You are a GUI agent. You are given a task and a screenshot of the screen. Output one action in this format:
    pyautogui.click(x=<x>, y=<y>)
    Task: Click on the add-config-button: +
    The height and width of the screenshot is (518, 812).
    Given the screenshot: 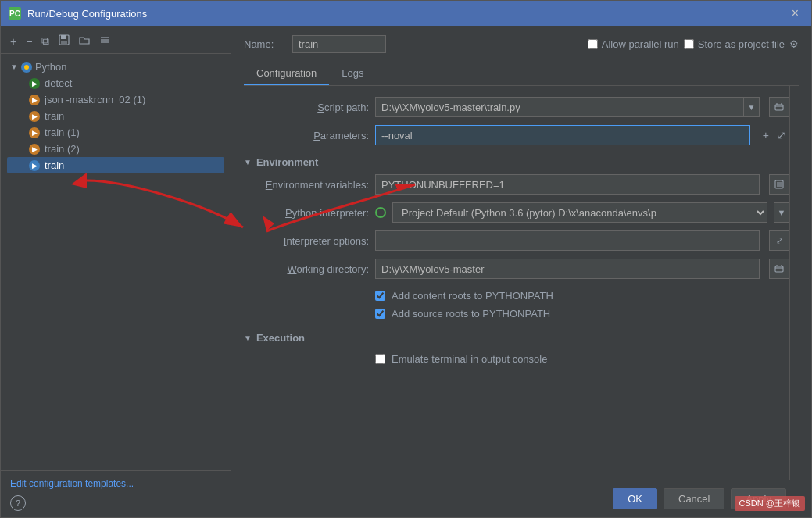 What is the action you would take?
    pyautogui.click(x=13, y=41)
    